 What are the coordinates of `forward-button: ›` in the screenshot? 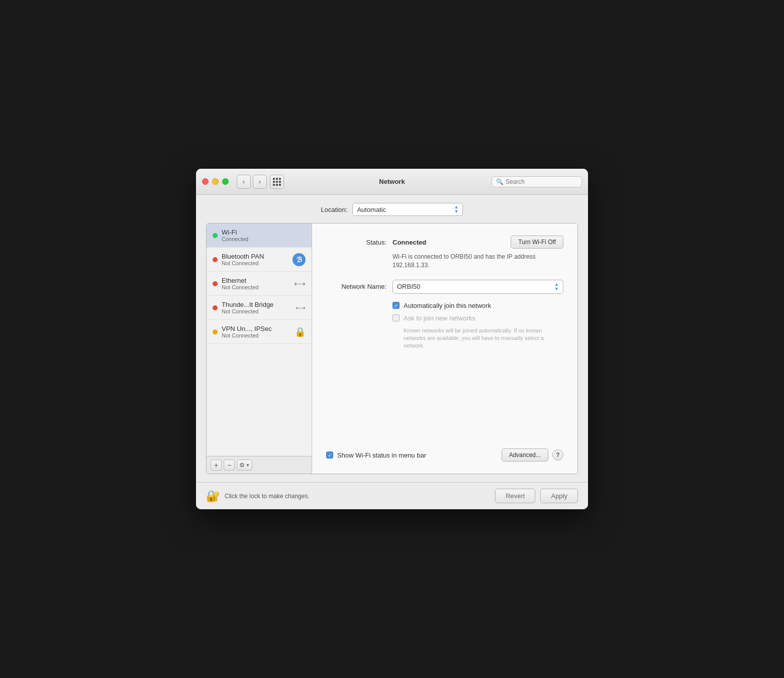 It's located at (260, 182).